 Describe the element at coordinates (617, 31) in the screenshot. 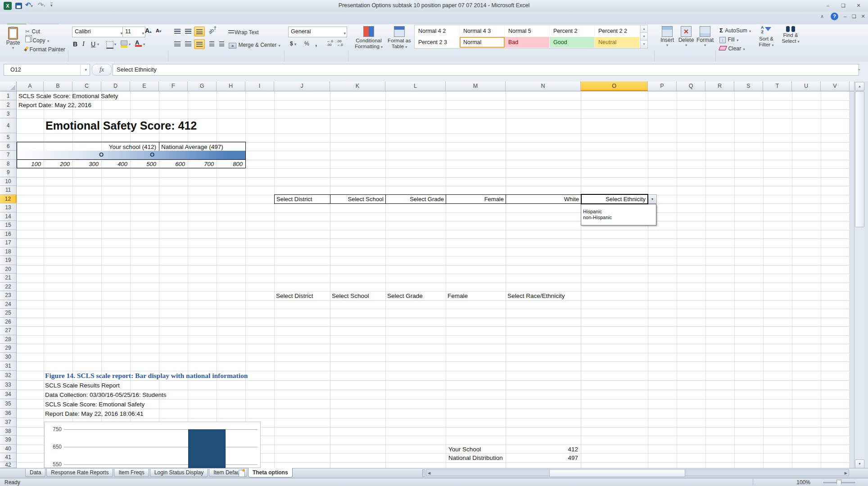

I see `style-percent-2-2: Percent 2 2` at that location.